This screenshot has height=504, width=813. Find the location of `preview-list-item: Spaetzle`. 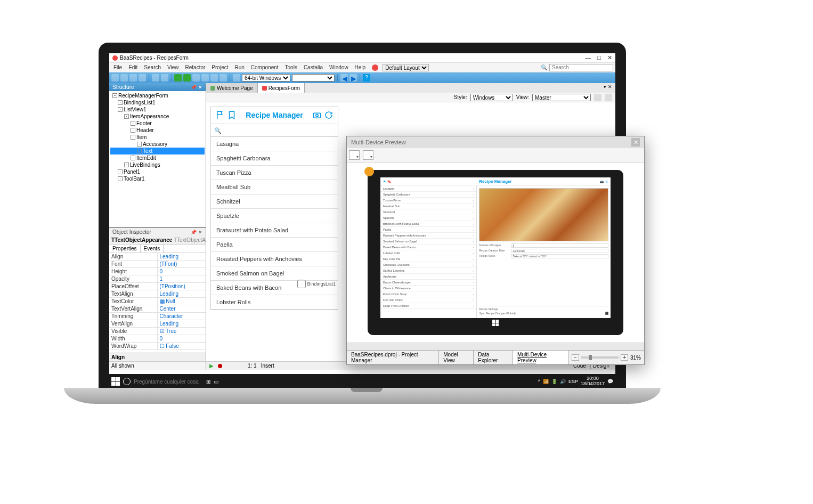

preview-list-item: Spaetzle is located at coordinates (428, 218).